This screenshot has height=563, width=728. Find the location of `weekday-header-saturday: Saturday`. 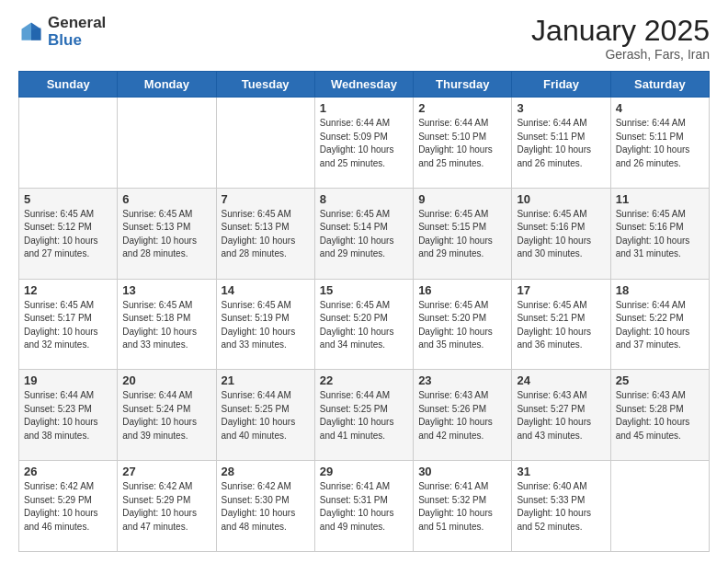

weekday-header-saturday: Saturday is located at coordinates (660, 85).